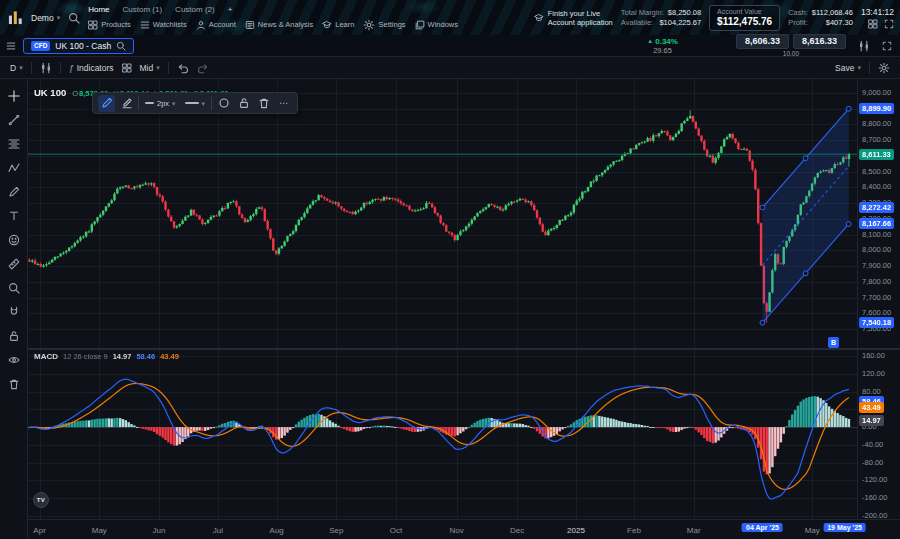 The width and height of the screenshot is (900, 539). What do you see at coordinates (284, 104) in the screenshot?
I see `more-options-button: ⋯` at bounding box center [284, 104].